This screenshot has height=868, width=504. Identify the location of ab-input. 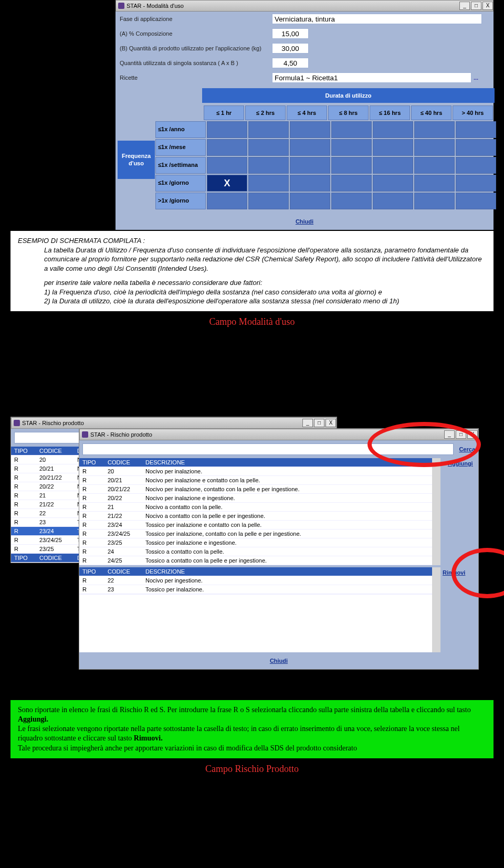
(290, 63).